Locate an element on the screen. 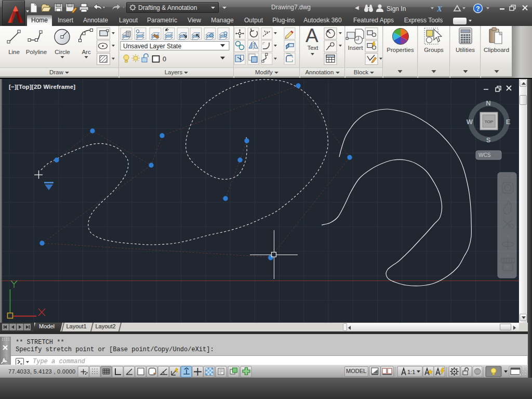  svg-text: WCS is located at coordinates (485, 155).